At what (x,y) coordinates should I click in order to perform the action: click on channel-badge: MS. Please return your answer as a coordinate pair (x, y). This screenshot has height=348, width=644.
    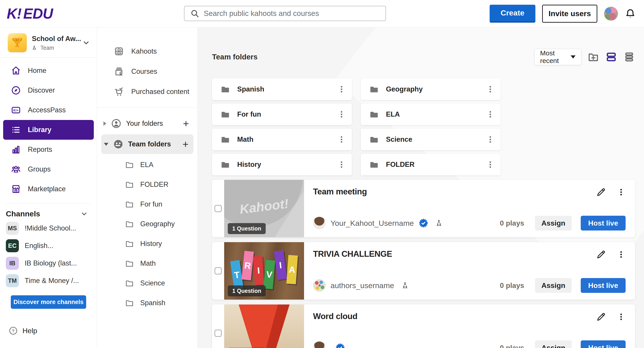
    Looking at the image, I should click on (12, 228).